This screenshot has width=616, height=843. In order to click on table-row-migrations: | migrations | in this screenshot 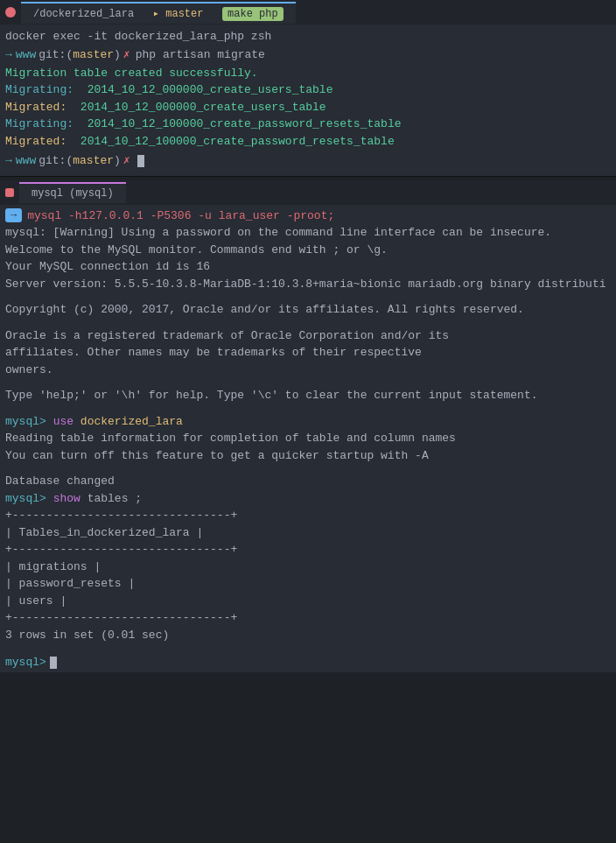, I will do `click(308, 567)`.